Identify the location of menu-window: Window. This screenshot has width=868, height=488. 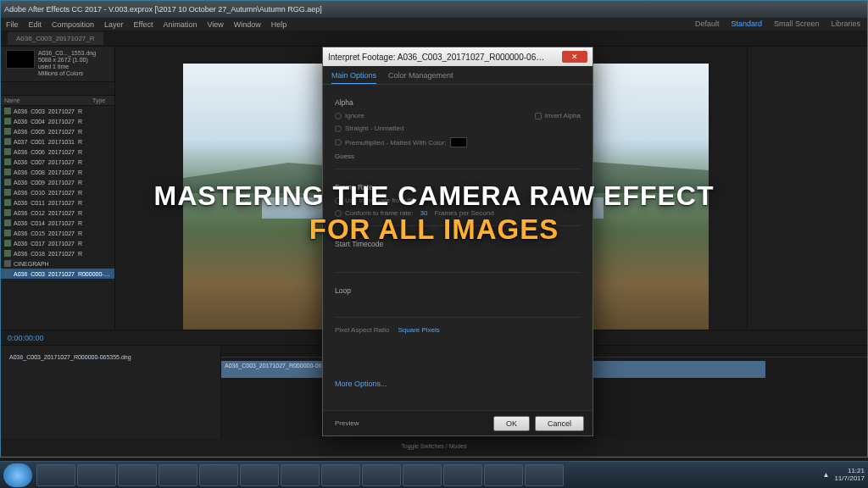
(248, 25).